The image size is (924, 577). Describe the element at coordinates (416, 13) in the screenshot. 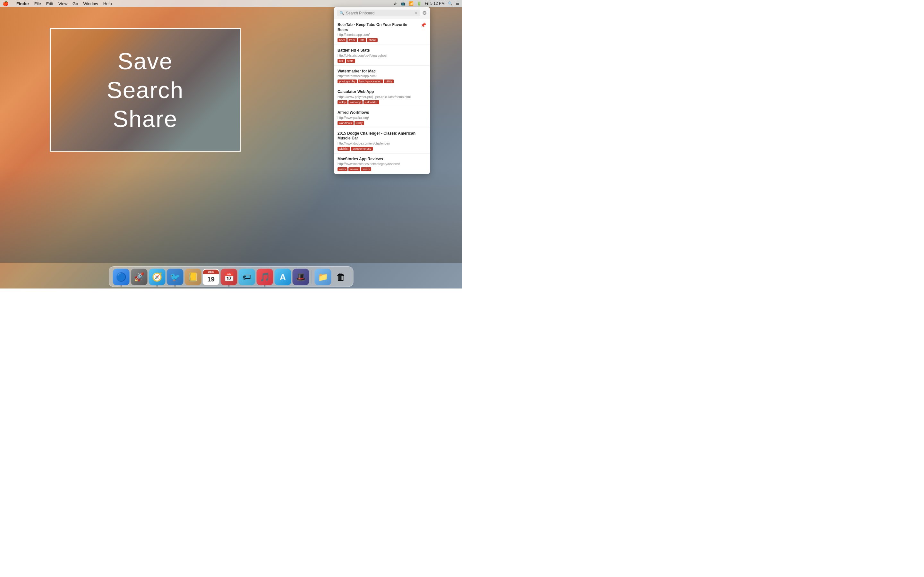

I see `search-clear-button: ✕` at that location.